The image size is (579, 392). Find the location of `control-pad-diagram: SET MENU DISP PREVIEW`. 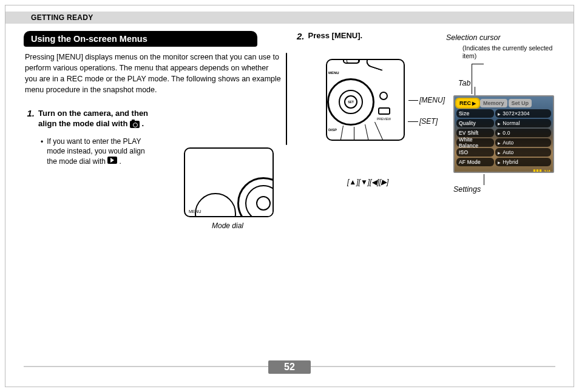

control-pad-diagram: SET MENU DISP PREVIEW is located at coordinates (365, 100).